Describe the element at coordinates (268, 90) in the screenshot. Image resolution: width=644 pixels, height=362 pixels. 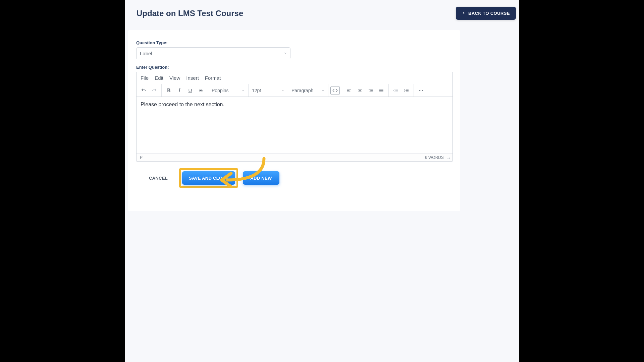
I see `font-size-select: 12pt` at that location.